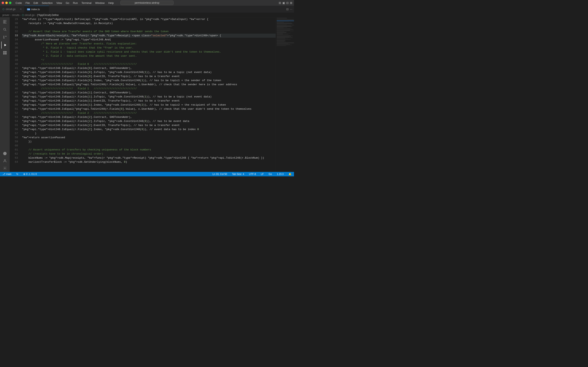 Image resolution: width=588 pixels, height=367 pixels. What do you see at coordinates (14, 97) in the screenshot?
I see `line-number-48: 48` at bounding box center [14, 97].